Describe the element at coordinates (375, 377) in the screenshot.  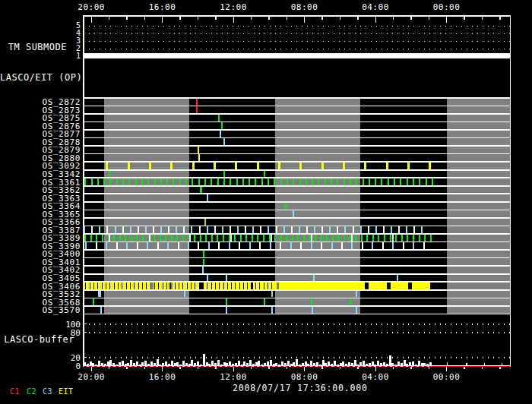
I see `bottom-axis-label: 04:00` at that location.